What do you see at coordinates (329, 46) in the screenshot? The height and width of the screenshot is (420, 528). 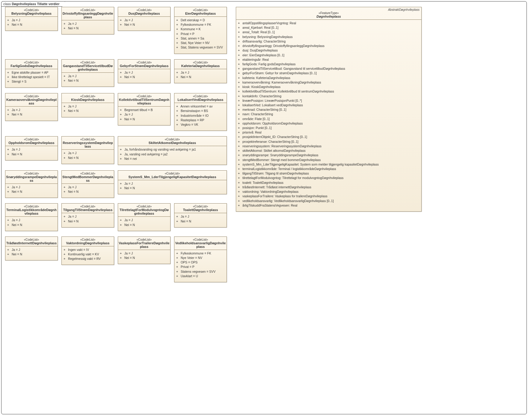 I see `feature-attribute: drivstoffyllingsanlegg: Drivstoffyllings…` at bounding box center [329, 46].